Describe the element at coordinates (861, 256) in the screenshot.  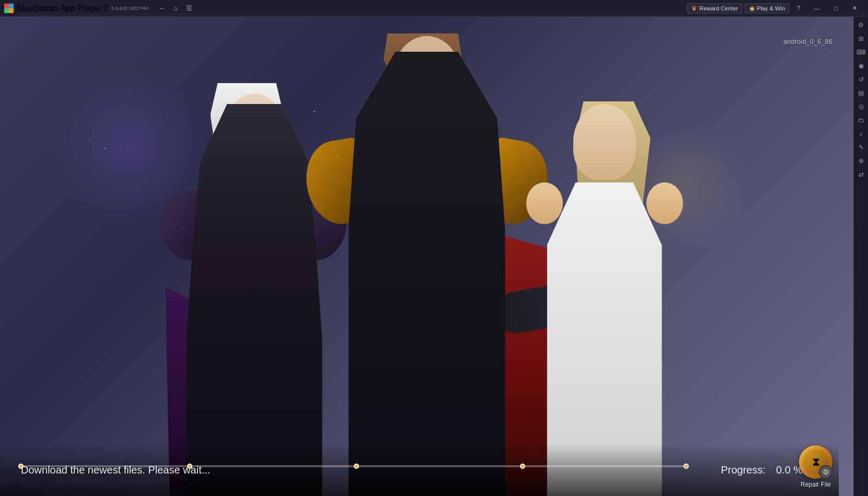
I see `right-sidebar: ⚙ ⊞ ⌨ ◉ ↺ ▤ ◎ 🗀 ♪ ✎ ⊕ ⇄` at that location.